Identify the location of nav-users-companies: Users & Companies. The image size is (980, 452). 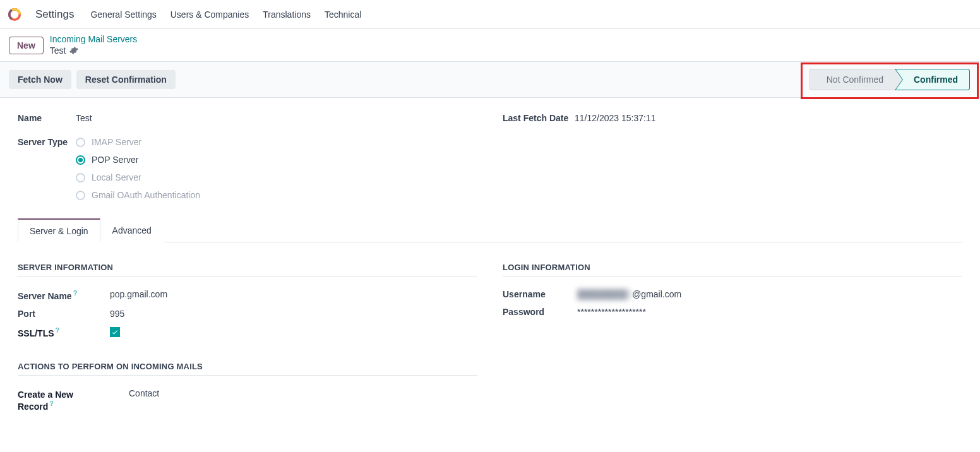
(210, 15).